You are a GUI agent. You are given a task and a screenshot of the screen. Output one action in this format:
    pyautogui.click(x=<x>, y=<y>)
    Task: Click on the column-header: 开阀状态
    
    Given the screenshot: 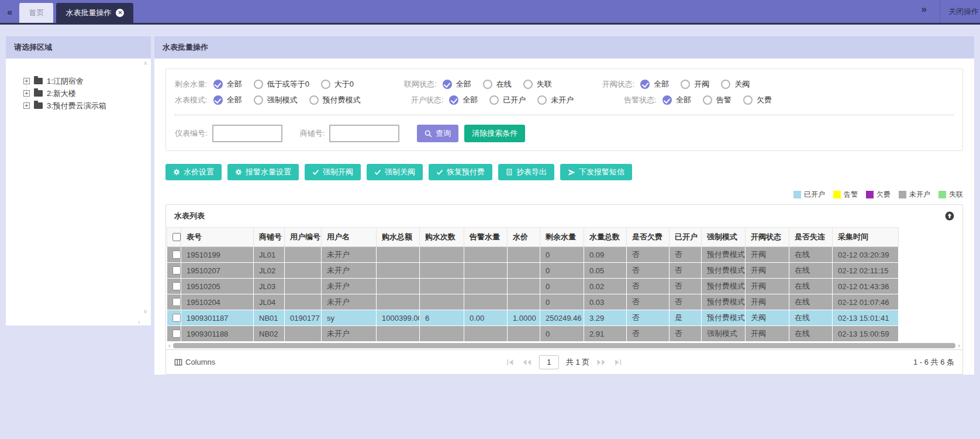 What is the action you would take?
    pyautogui.click(x=767, y=238)
    